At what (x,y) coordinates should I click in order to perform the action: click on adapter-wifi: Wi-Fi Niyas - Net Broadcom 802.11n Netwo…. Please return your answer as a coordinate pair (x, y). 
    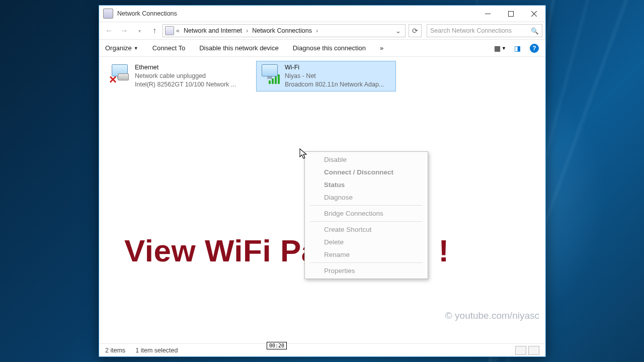
    Looking at the image, I should click on (326, 76).